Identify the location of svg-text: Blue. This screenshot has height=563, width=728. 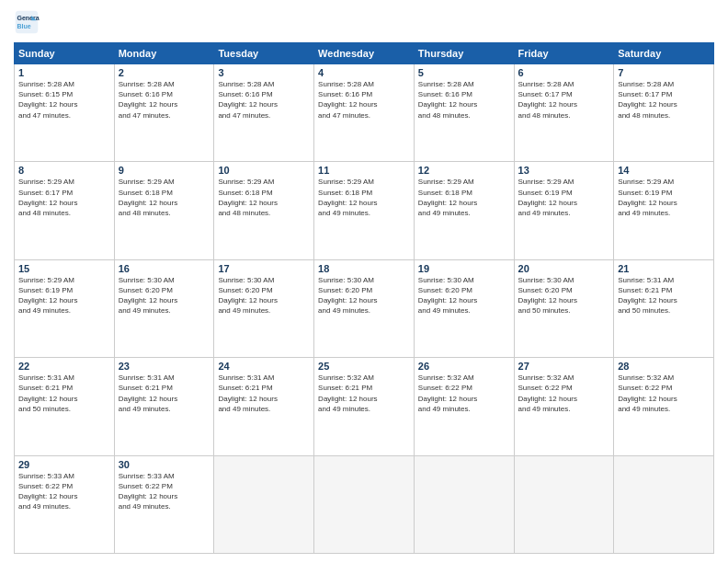
(24, 26).